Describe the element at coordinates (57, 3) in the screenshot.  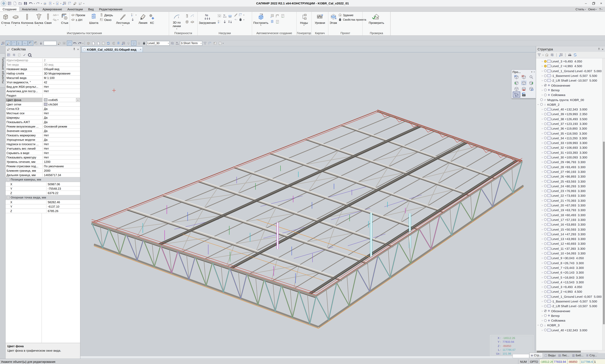
I see `export-icon` at that location.